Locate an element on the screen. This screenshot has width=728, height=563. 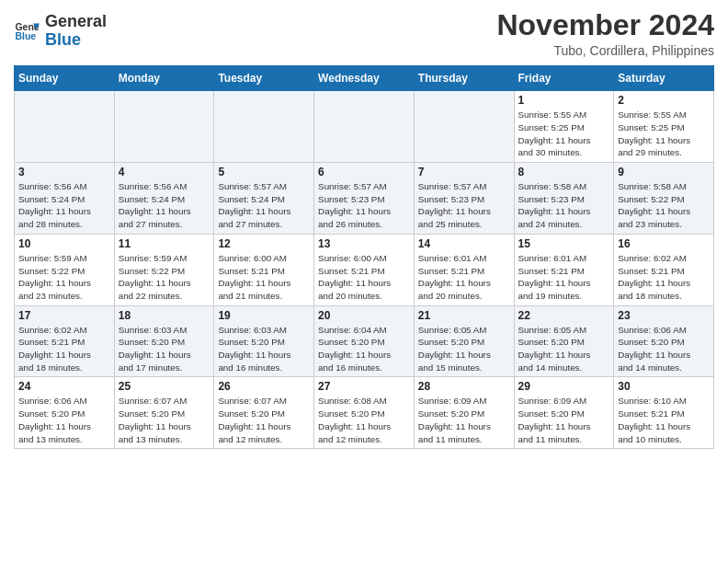
location-subtitle: Tubo, Cordillera, Philippines is located at coordinates (605, 51).